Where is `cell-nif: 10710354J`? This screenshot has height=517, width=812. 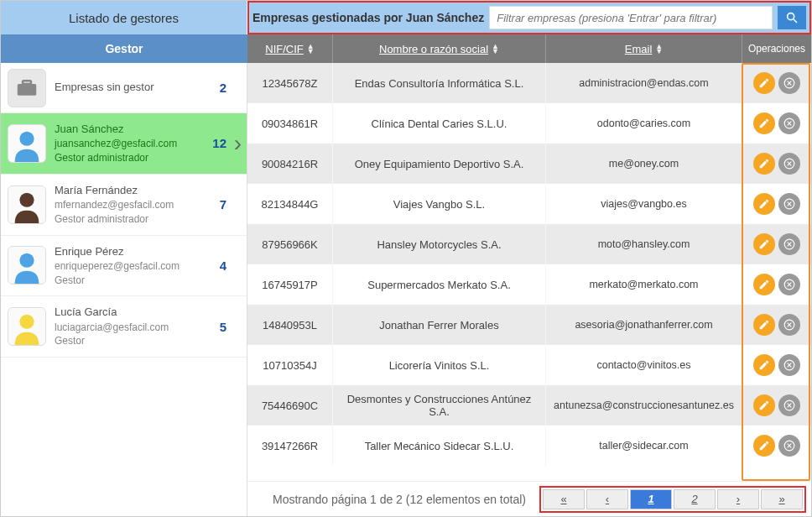 cell-nif: 10710354J is located at coordinates (290, 365).